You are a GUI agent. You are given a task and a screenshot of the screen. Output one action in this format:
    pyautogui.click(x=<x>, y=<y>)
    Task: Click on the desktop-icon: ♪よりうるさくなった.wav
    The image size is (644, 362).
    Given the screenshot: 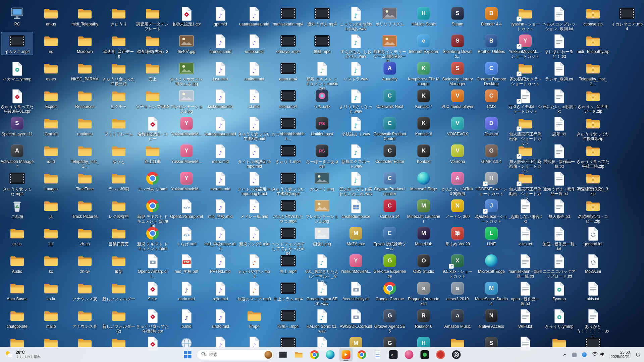 What is the action you would take?
    pyautogui.click(x=356, y=101)
    